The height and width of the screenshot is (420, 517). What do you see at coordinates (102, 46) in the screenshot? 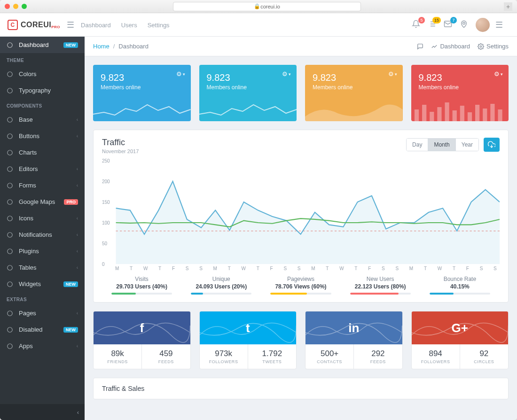
I see `breadcrumb-home: Home` at bounding box center [102, 46].